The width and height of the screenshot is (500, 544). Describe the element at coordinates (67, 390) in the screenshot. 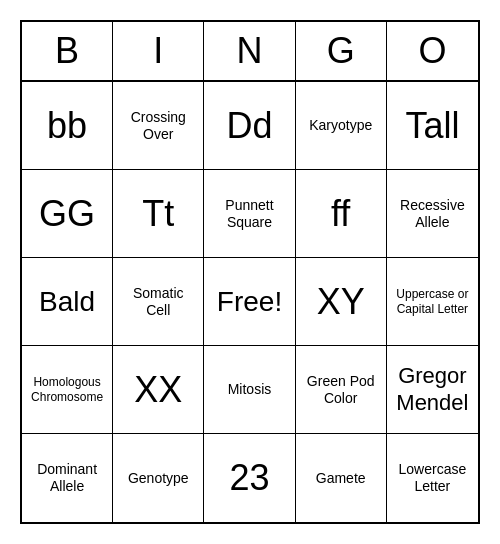

I see `cell-content: Homologous Chromosome` at that location.